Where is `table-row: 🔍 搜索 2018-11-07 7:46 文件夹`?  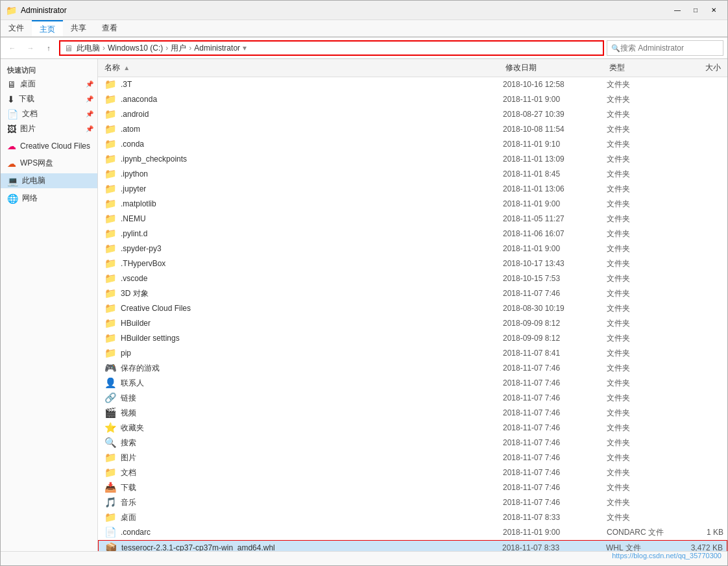
table-row: 🔍 搜索 2018-11-07 7:46 文件夹 is located at coordinates (413, 443).